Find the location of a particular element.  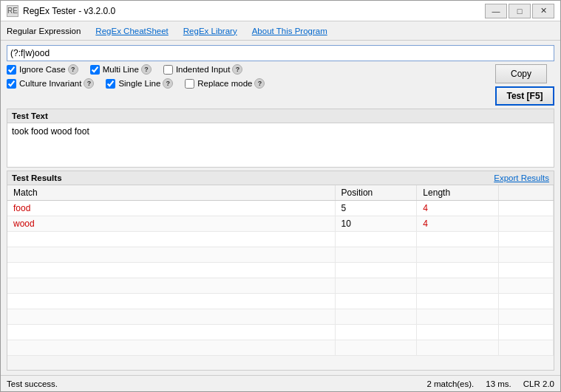

action-buttons: Copy Test [F5] is located at coordinates (525, 85).